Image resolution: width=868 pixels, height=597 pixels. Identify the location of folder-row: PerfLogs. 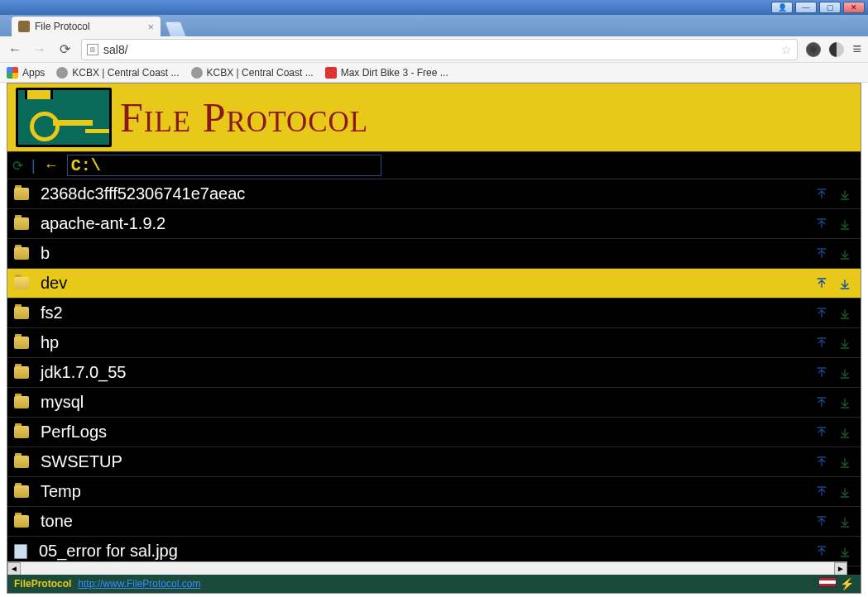
(434, 432).